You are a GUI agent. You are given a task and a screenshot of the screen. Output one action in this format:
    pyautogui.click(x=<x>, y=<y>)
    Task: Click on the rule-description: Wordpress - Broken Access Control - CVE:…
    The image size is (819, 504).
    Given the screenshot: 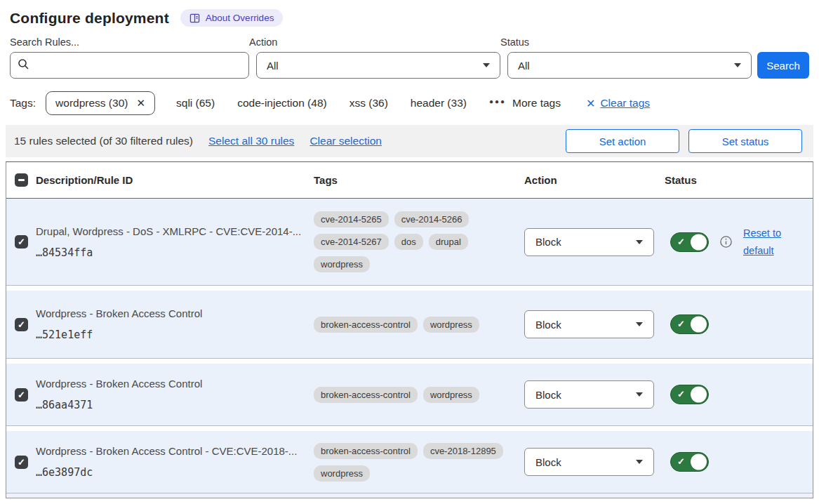 What is the action you would take?
    pyautogui.click(x=169, y=451)
    